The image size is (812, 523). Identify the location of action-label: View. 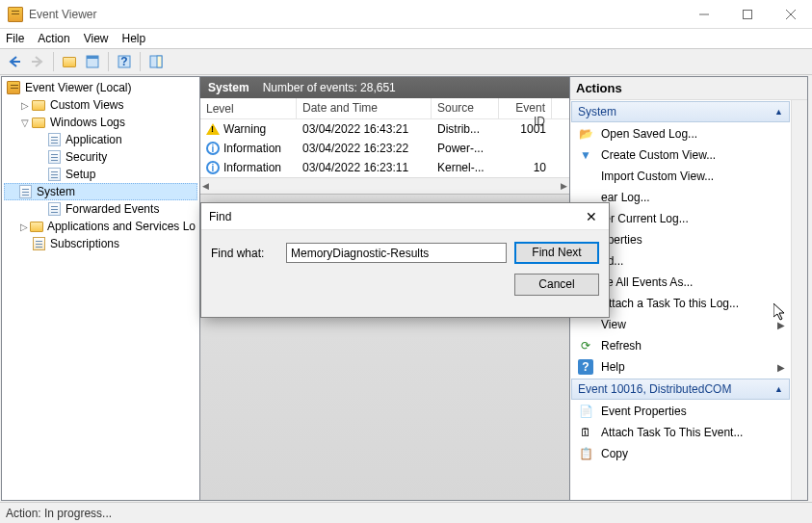
(614, 325).